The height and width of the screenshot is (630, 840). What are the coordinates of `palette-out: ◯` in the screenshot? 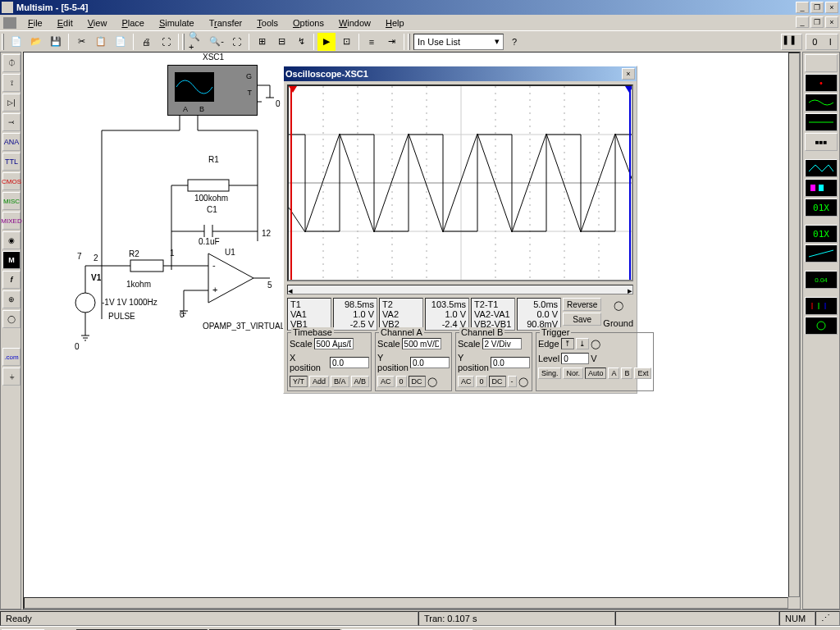 It's located at (11, 319).